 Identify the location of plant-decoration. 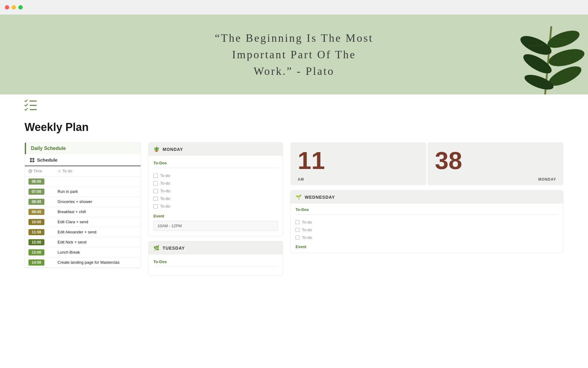
(536, 55).